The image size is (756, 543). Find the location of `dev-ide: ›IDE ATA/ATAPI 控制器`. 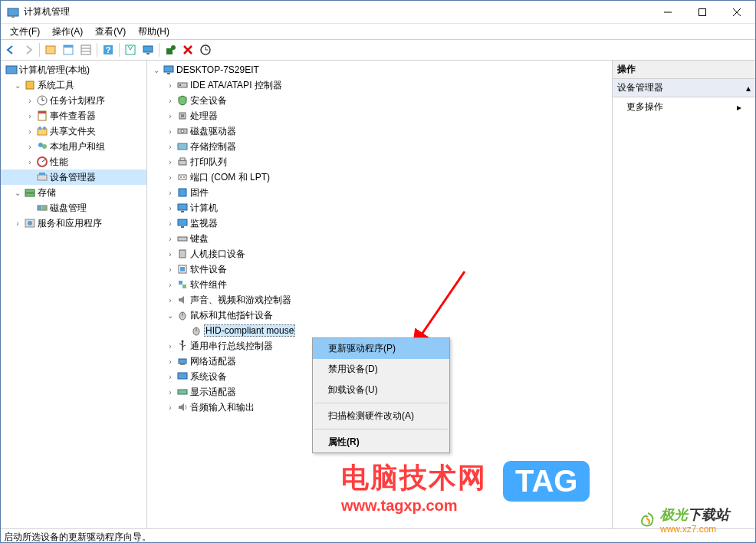

dev-ide: ›IDE ATA/ATAPI 控制器 is located at coordinates (380, 85).